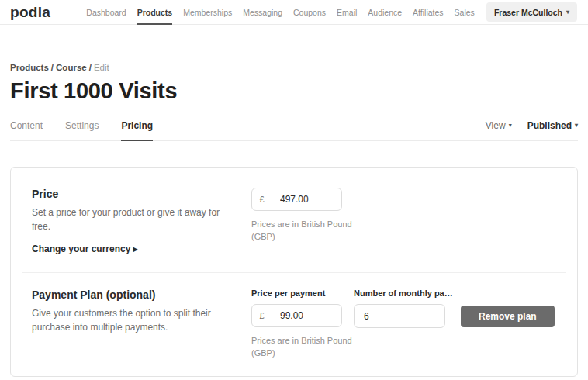 Image resolution: width=588 pixels, height=380 pixels. Describe the element at coordinates (296, 316) in the screenshot. I see `price-per-payment-input-group: £` at that location.